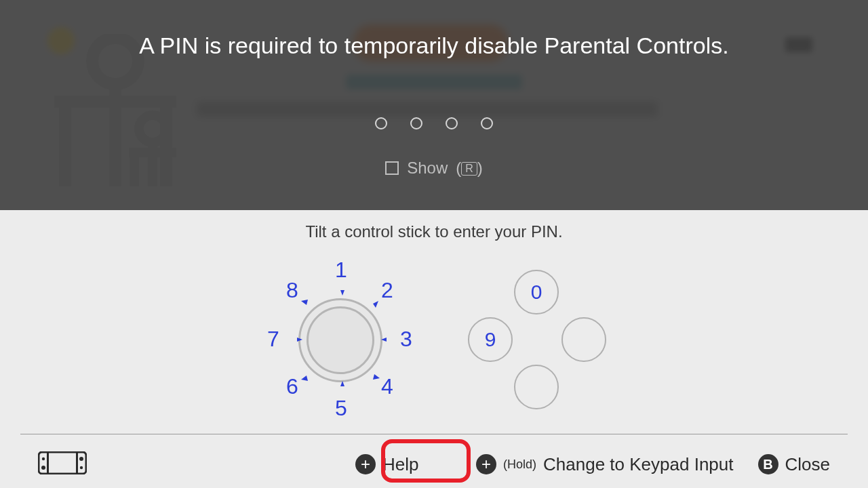 Image resolution: width=868 pixels, height=488 pixels. What do you see at coordinates (434, 464) in the screenshot?
I see `footer: + Help + (Hold) Change to Keypad Input B…` at bounding box center [434, 464].